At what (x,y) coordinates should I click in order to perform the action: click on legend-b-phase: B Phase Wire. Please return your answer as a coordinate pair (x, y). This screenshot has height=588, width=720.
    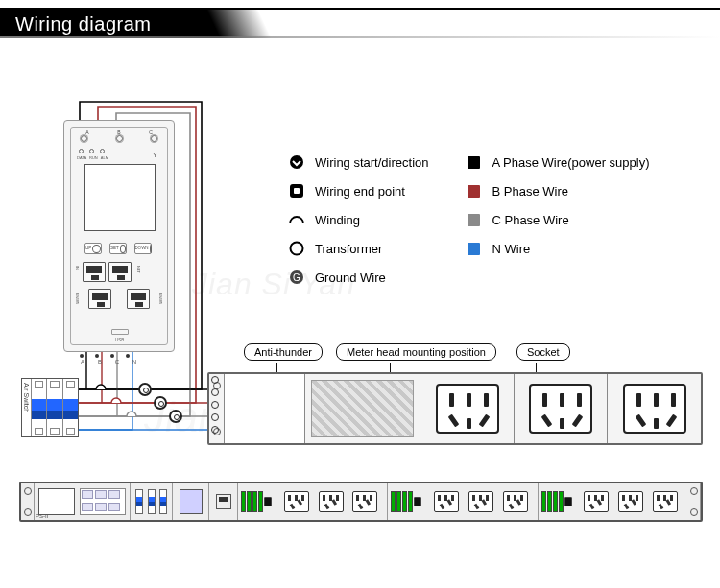
    Looking at the image, I should click on (557, 191).